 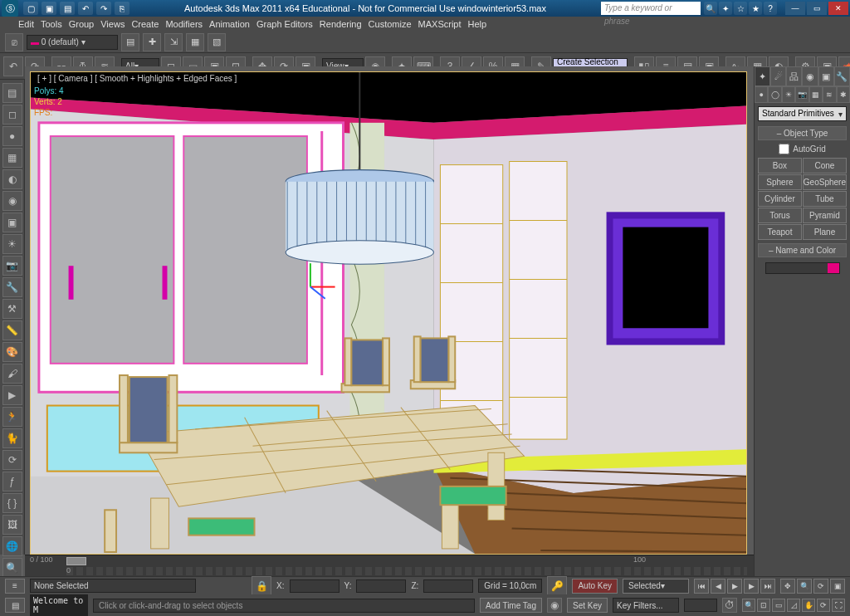 What do you see at coordinates (802, 251) in the screenshot?
I see `name-color-rollout: – Name and Color` at bounding box center [802, 251].